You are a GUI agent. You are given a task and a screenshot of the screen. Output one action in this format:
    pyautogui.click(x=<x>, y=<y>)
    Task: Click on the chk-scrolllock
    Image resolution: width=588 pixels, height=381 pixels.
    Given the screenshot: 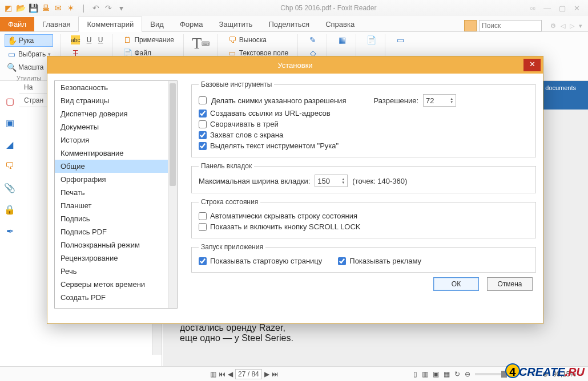 What is the action you would take?
    pyautogui.click(x=203, y=227)
    